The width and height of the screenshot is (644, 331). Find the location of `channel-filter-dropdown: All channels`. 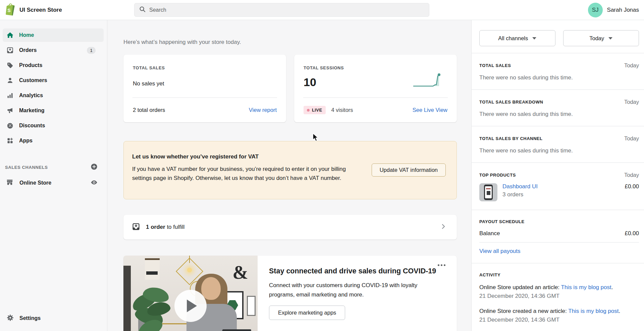

channel-filter-dropdown: All channels is located at coordinates (517, 38).